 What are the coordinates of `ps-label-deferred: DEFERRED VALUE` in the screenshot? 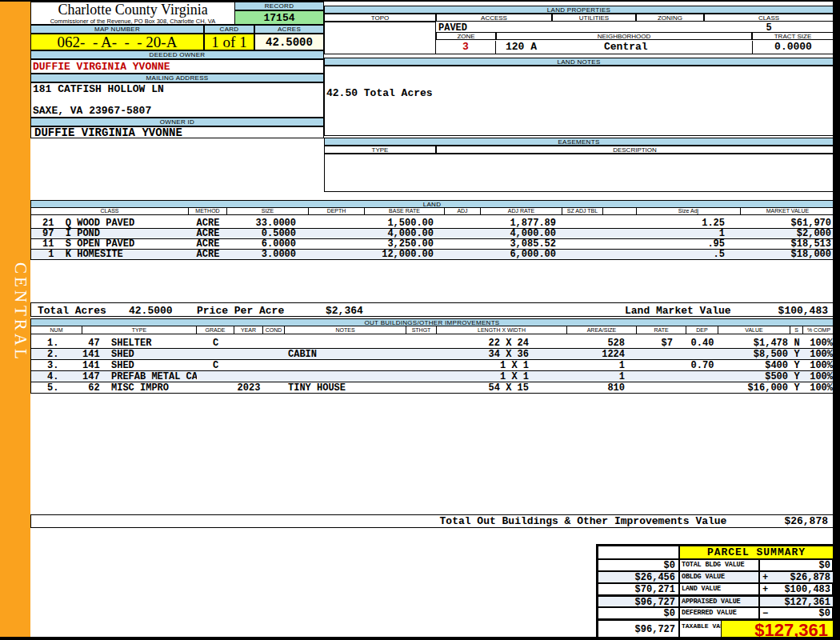 It's located at (719, 613).